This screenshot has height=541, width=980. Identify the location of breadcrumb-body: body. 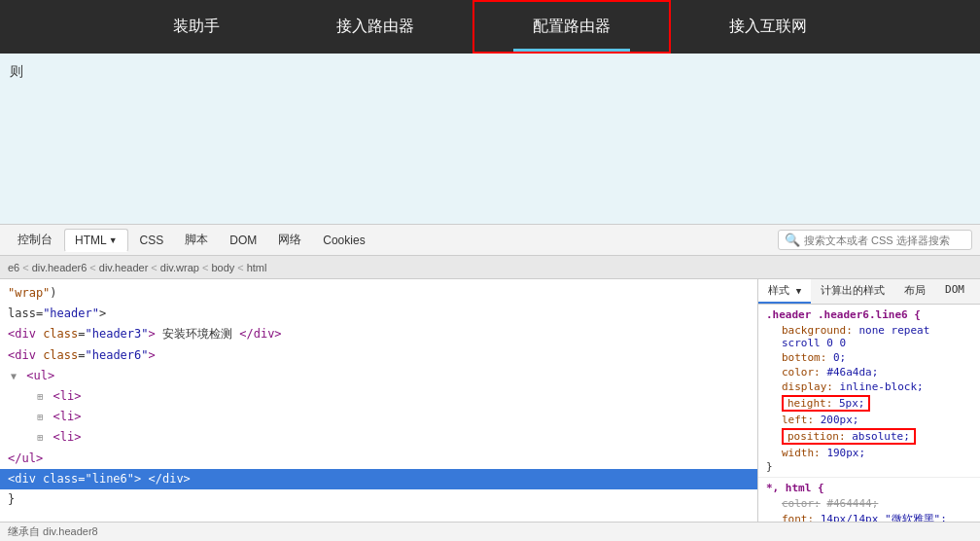
(223, 268).